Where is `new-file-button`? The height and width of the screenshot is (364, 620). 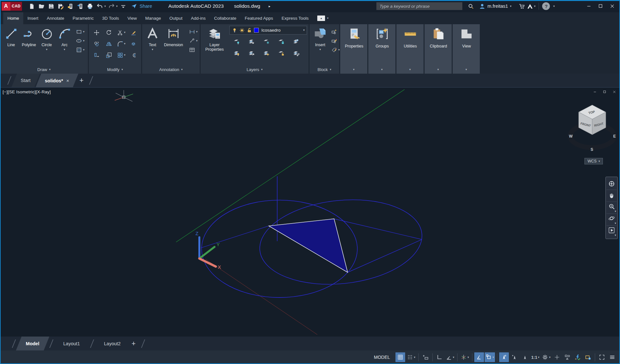
new-file-button is located at coordinates (32, 6).